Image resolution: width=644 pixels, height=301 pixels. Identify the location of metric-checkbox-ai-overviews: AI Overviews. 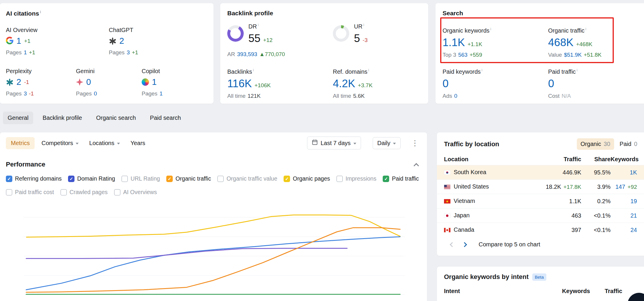
(135, 192).